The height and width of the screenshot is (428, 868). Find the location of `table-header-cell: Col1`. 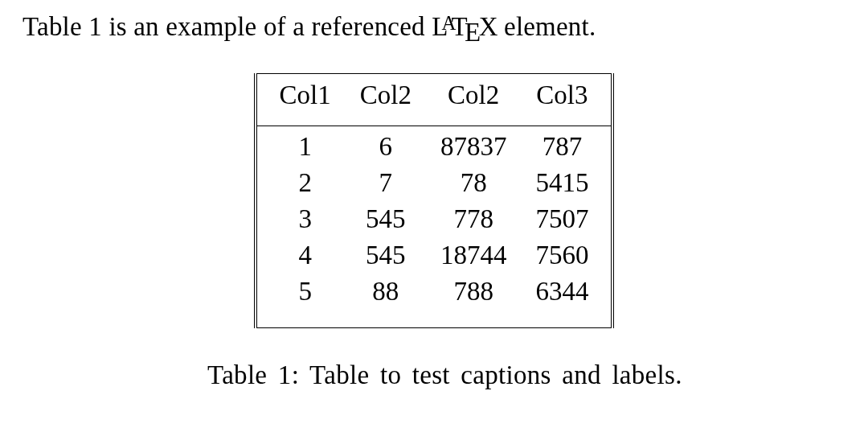

table-header-cell: Col1 is located at coordinates (301, 93).